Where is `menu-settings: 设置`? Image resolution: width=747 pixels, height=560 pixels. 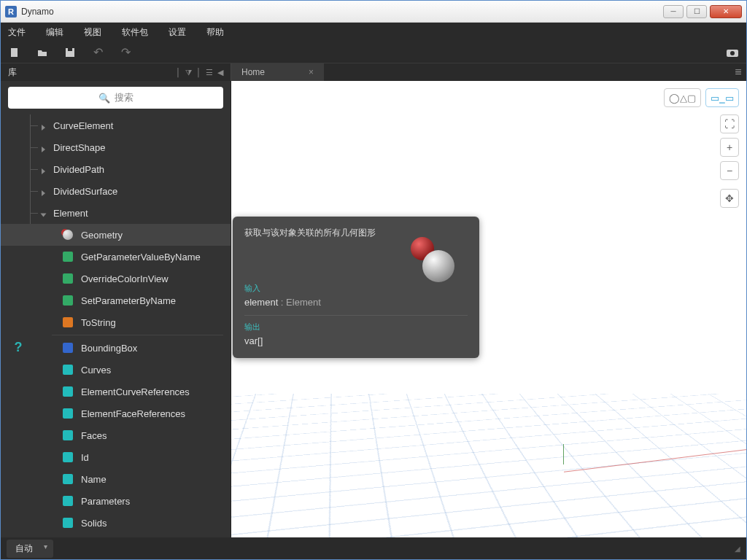 menu-settings: 设置 is located at coordinates (177, 32).